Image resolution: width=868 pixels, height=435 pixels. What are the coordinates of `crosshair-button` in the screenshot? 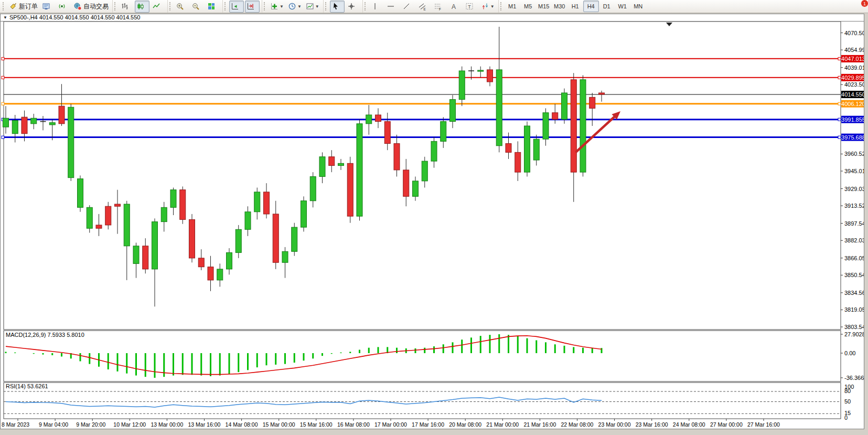 It's located at (353, 6).